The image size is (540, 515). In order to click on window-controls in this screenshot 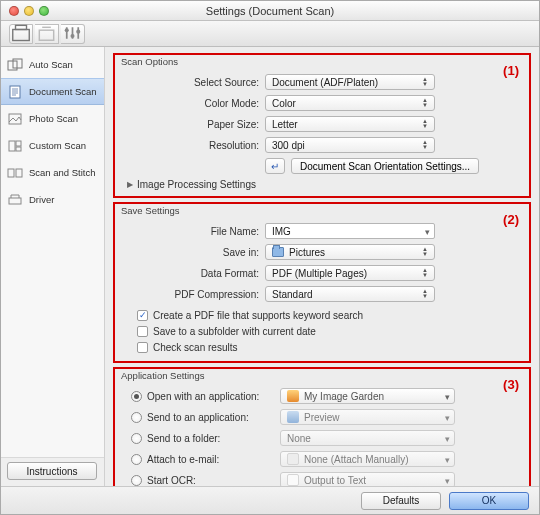, I will do `click(25, 11)`.